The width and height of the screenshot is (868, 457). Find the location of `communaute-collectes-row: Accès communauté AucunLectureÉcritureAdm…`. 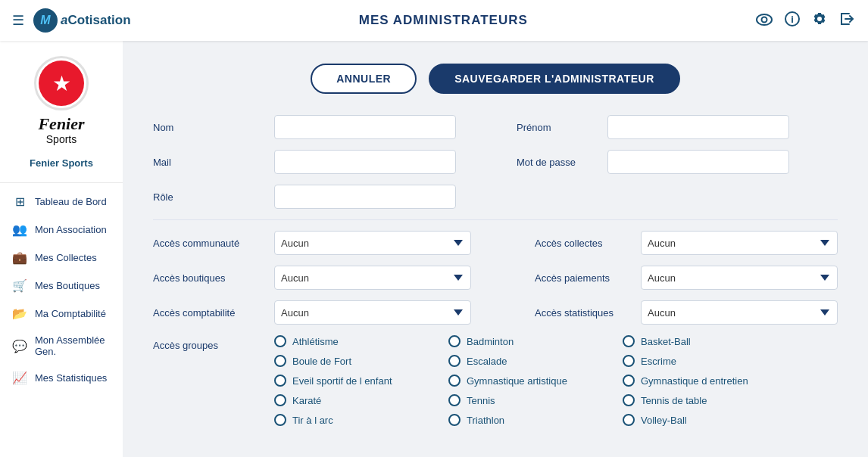

communaute-collectes-row: Accès communauté AucunLectureÉcritureAdm… is located at coordinates (495, 243).